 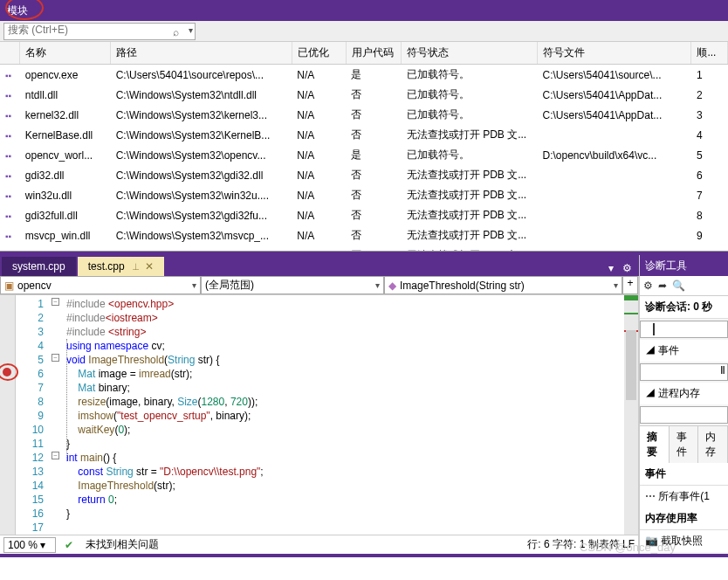 What do you see at coordinates (346, 528) in the screenshot?
I see `code-line` at bounding box center [346, 528].